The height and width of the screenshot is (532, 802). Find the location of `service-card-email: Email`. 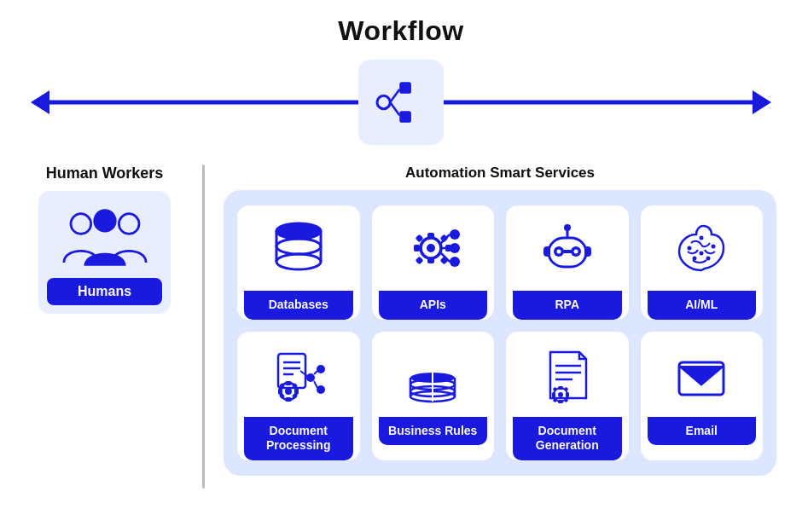

service-card-email: Email is located at coordinates (702, 396).